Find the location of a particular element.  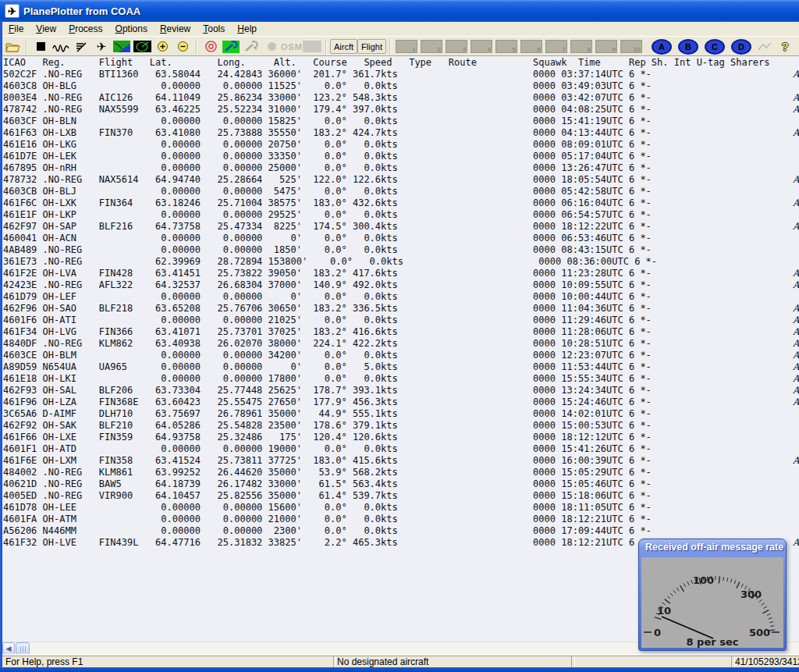

app-plane-icon: ✈ is located at coordinates (12, 11).